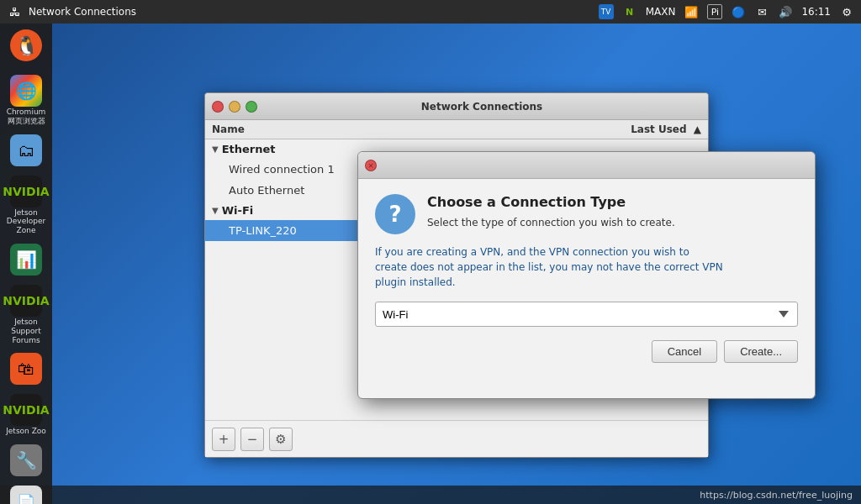  What do you see at coordinates (71, 12) in the screenshot?
I see `taskbar-left: 🖧 Network Connections` at bounding box center [71, 12].